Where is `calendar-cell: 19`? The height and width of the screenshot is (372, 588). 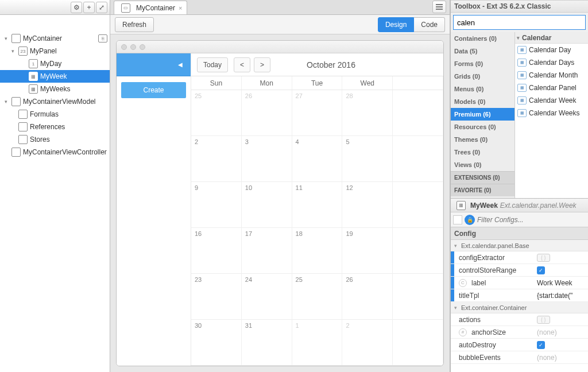
calendar-cell: 19 is located at coordinates (368, 250).